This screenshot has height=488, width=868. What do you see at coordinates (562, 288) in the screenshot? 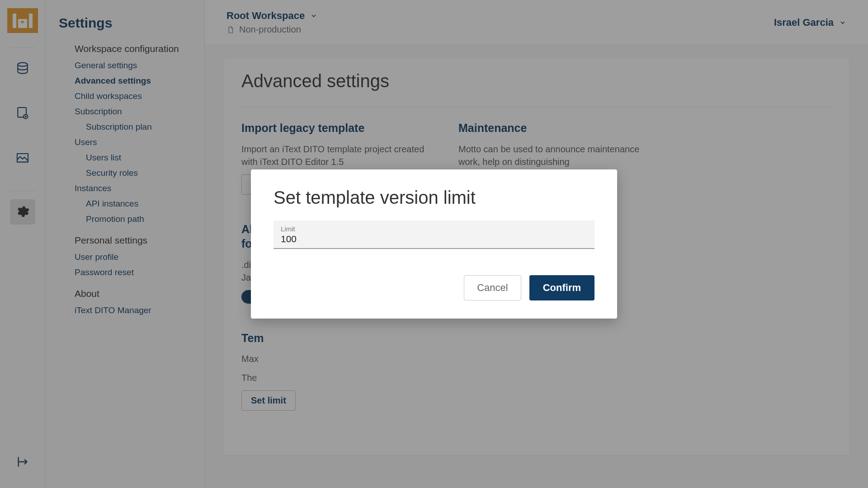
I see `confirm-button: Confirm` at bounding box center [562, 288].